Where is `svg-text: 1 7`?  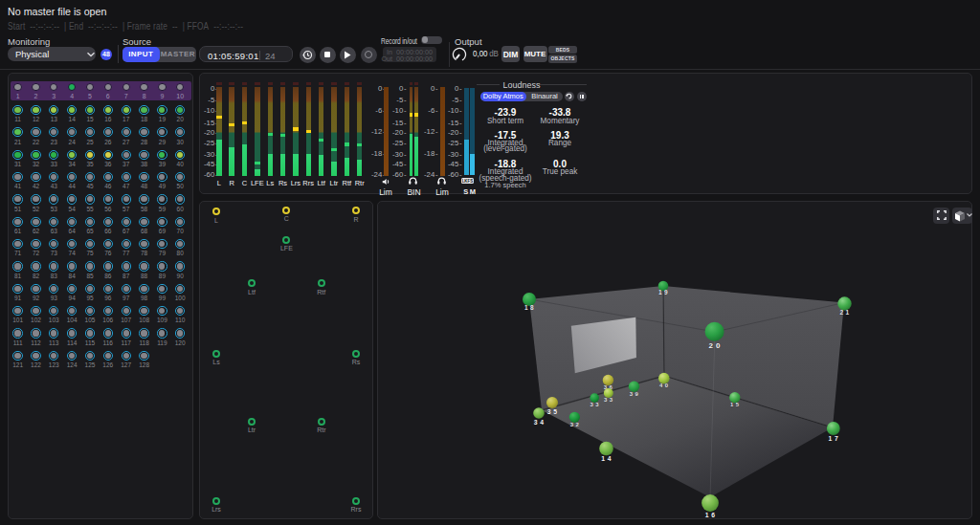 svg-text: 1 7 is located at coordinates (833, 438).